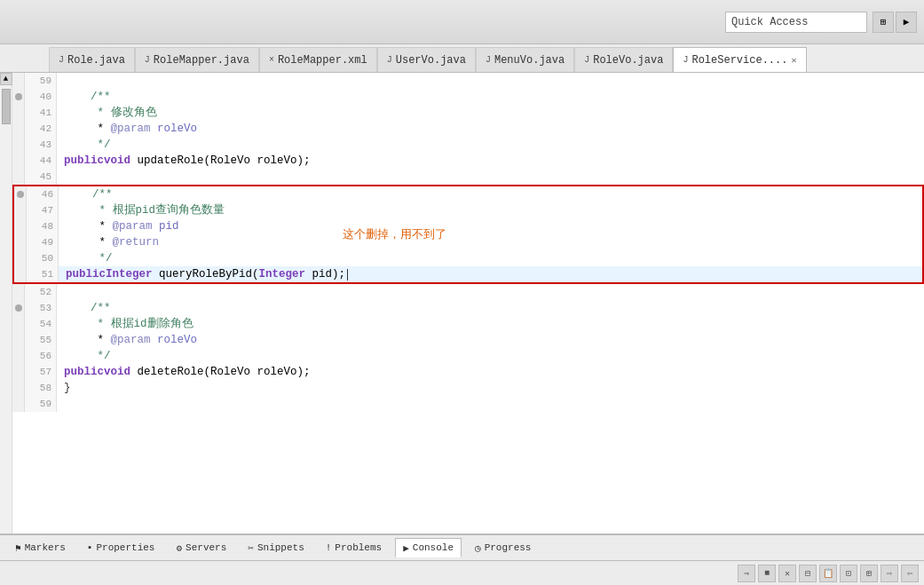 Image resolution: width=924 pixels, height=585 pixels. I want to click on code-text: public void deleteRole(RoleVo roleVo);, so click(490, 372).